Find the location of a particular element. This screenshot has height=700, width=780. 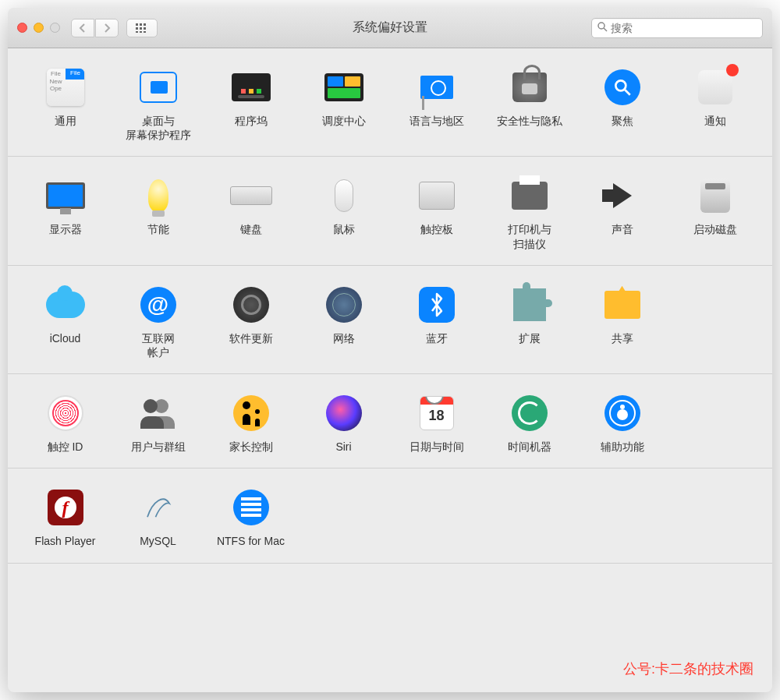

keyboard-icon is located at coordinates (251, 196).